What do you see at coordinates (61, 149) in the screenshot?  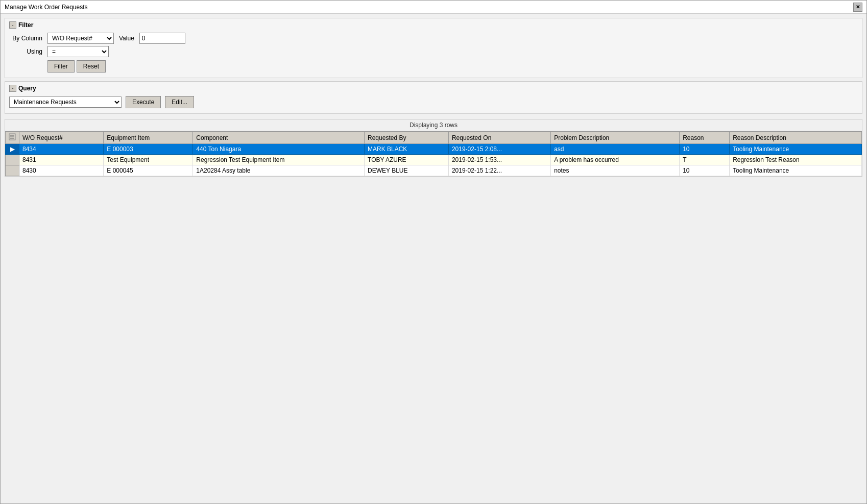 I see `cell-wo-request: 8434` at bounding box center [61, 149].